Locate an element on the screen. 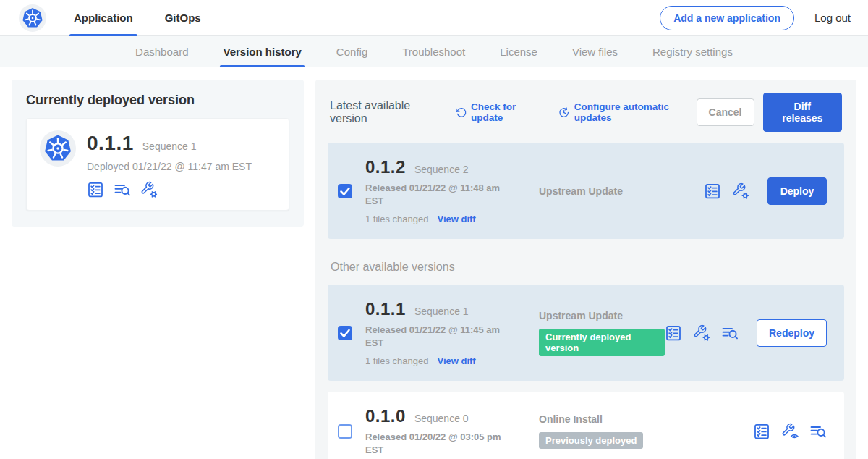  subnav-license: License is located at coordinates (519, 51).